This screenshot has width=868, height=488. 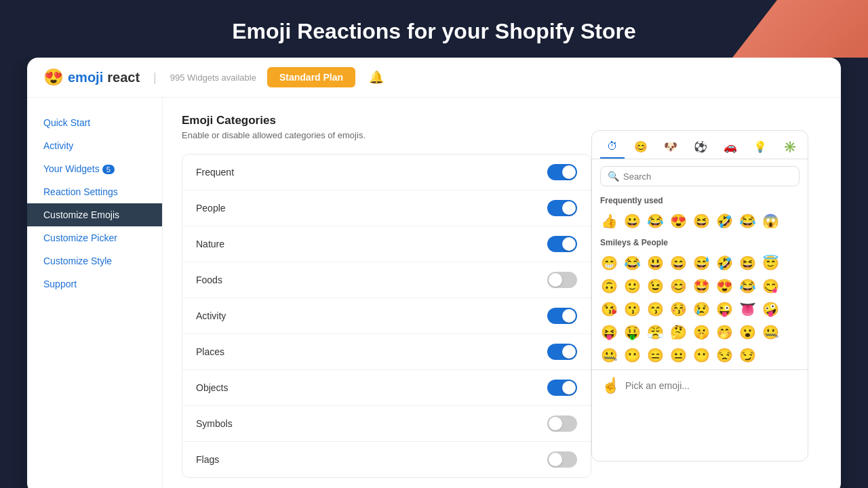 I want to click on emoji-cell: 😘, so click(x=609, y=309).